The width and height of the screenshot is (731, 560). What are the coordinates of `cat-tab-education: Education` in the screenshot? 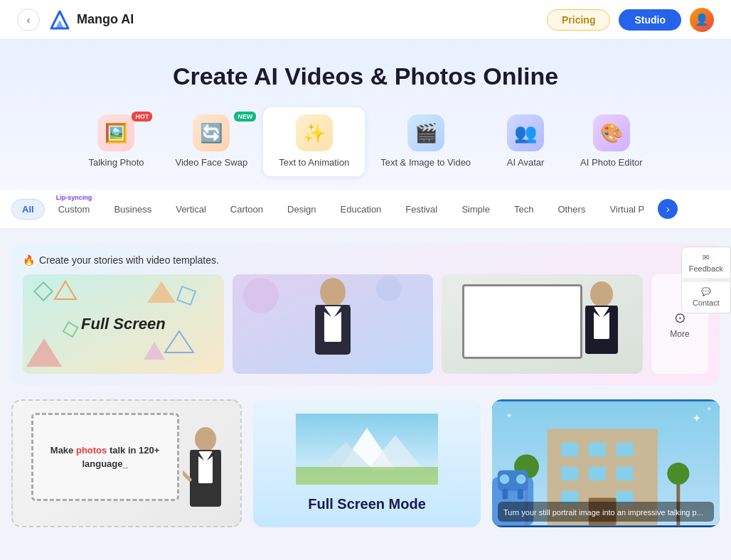 It's located at (361, 209).